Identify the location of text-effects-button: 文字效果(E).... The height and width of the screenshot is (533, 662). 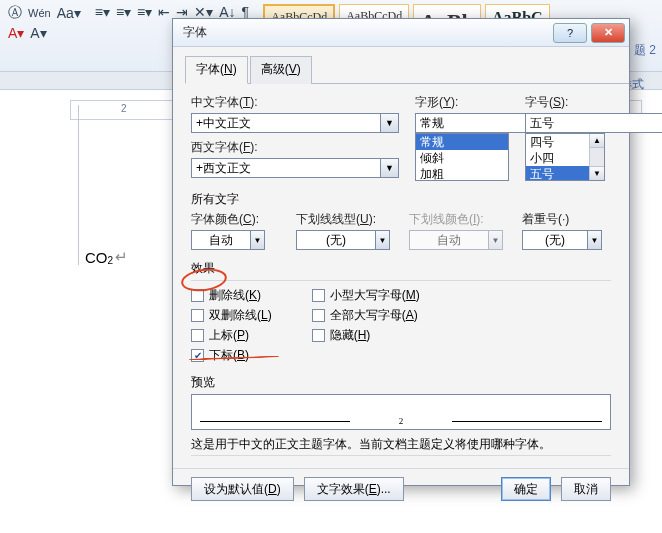
(354, 489).